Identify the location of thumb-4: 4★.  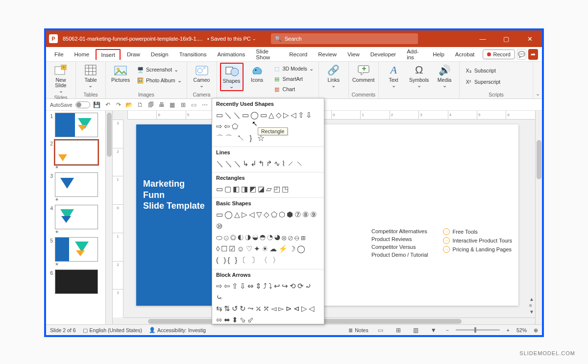
(75, 219).